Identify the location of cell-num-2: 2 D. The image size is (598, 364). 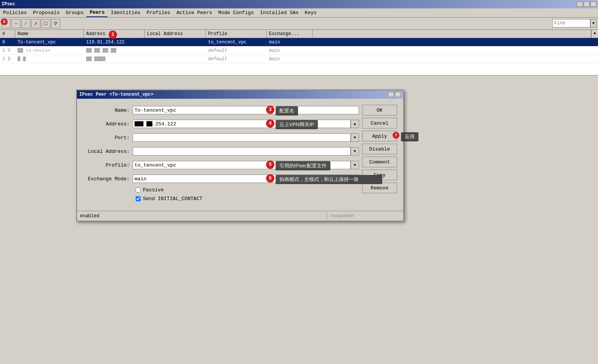
(8, 59).